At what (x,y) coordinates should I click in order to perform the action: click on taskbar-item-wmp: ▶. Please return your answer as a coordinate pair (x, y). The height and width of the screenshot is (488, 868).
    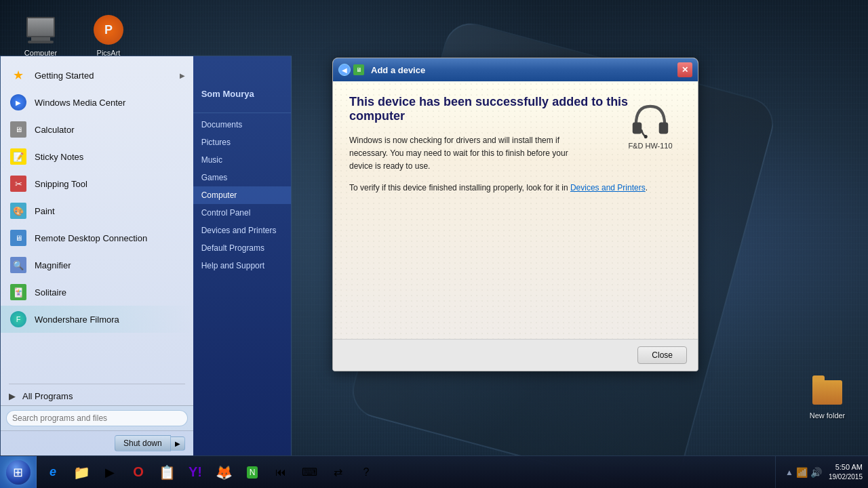
    Looking at the image, I should click on (110, 472).